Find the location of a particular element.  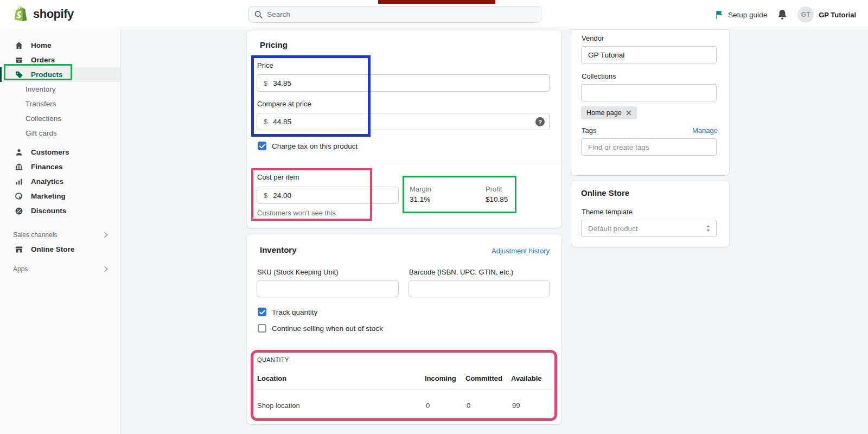

charge-tax-label: Charge tax on this product is located at coordinates (315, 146).